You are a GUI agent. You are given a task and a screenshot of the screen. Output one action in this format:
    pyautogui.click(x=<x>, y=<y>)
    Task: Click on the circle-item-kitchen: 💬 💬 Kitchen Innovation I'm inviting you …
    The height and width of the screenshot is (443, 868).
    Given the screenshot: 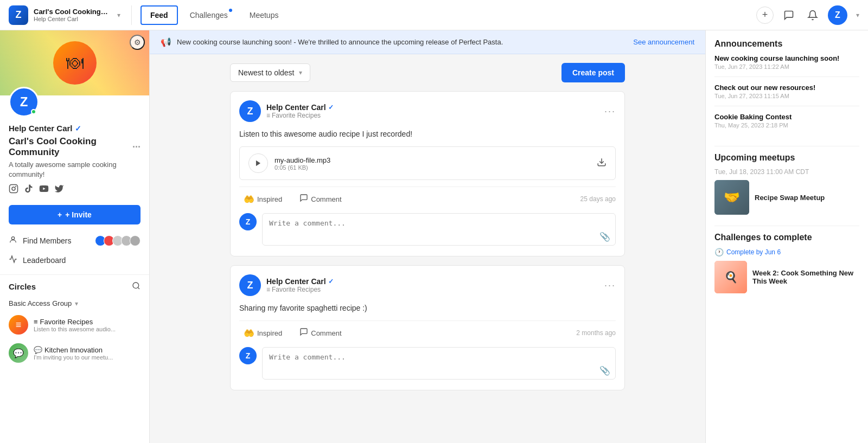 What is the action you would take?
    pyautogui.click(x=75, y=353)
    